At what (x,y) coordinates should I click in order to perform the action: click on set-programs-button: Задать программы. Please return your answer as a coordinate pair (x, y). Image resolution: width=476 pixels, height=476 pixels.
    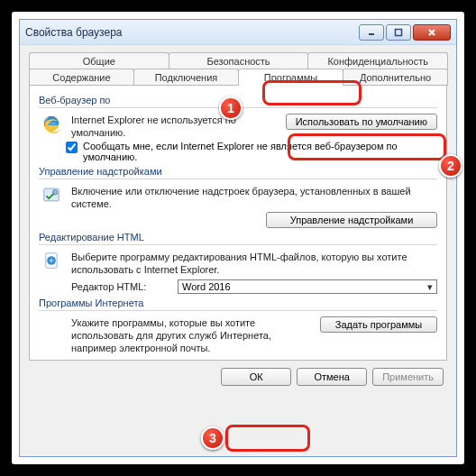
    Looking at the image, I should click on (379, 325).